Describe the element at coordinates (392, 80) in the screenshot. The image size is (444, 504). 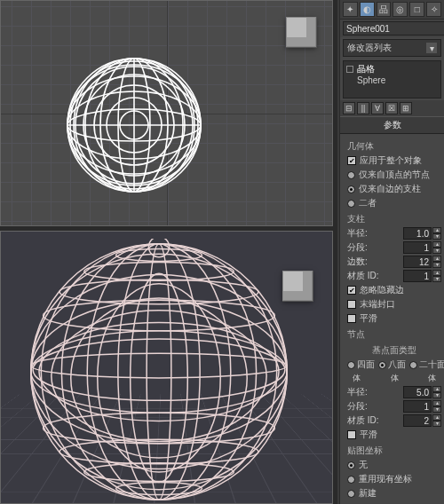
I see `modifier-stack: 晶格 Sphere` at that location.